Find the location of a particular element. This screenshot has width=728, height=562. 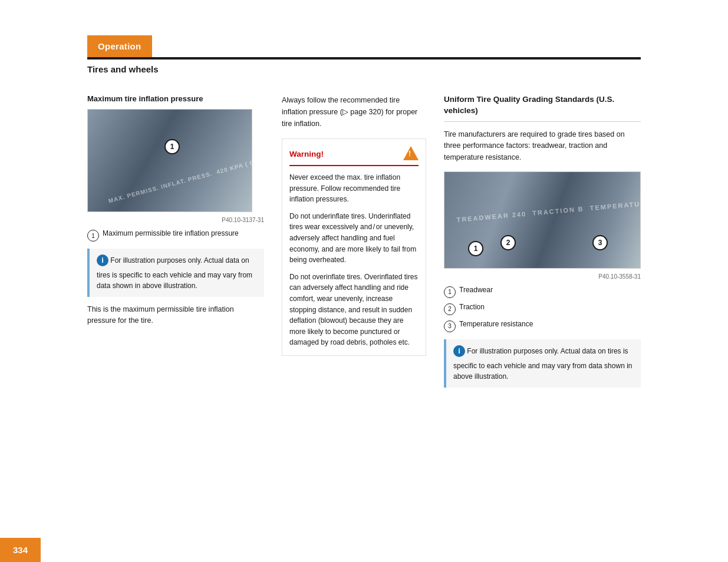

tire-image-inner: MAX. PERMISS. INFLAT. PRESS. 420 KPA ( 6… is located at coordinates (170, 160).